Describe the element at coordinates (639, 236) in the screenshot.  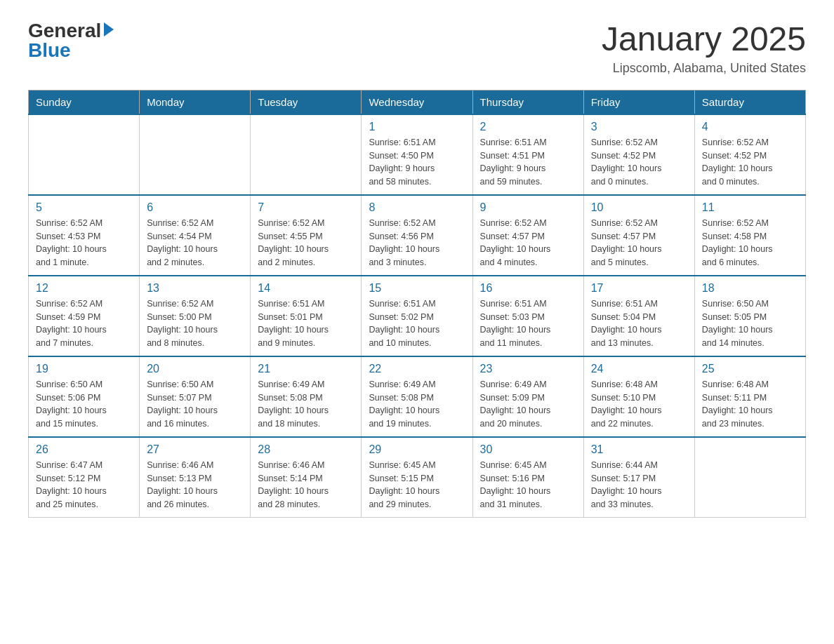
I see `calendar-cell: 10Sunrise: 6:52 AM Sunset: 4:57 PM Dayli…` at that location.